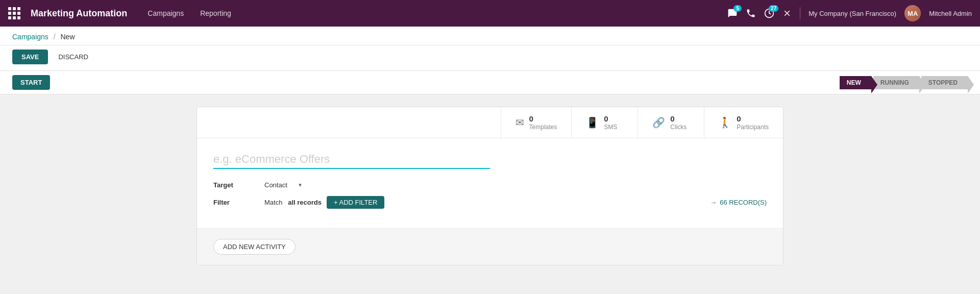 The height and width of the screenshot is (294, 980). Describe the element at coordinates (903, 83) in the screenshot. I see `pipeline-steps: NEW RUNNING STOPPED` at that location.